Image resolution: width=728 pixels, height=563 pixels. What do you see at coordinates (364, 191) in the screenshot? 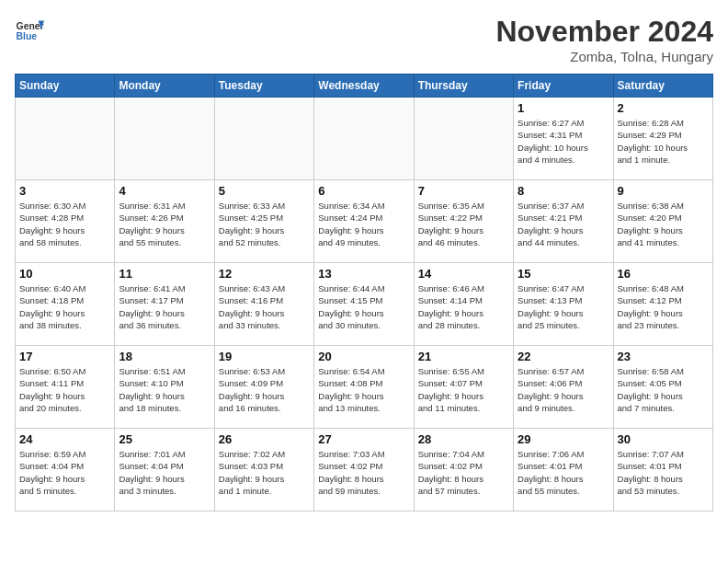
I see `day-number: 6` at bounding box center [364, 191].